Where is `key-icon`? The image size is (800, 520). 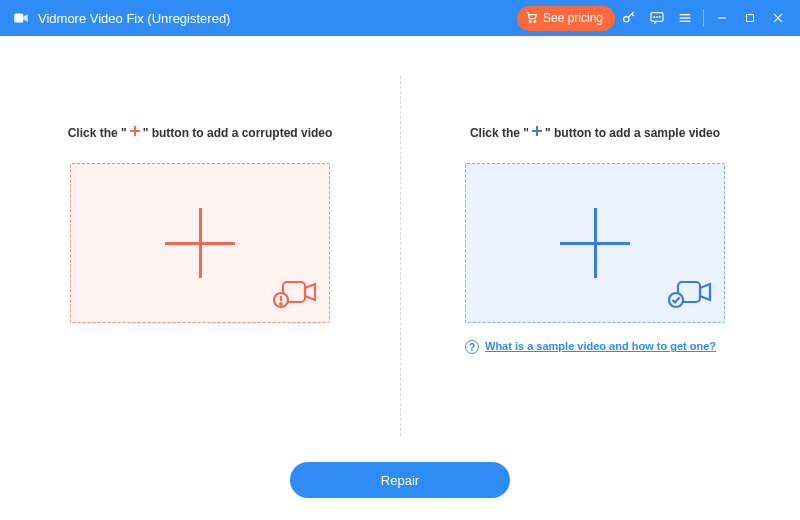
key-icon is located at coordinates (629, 18).